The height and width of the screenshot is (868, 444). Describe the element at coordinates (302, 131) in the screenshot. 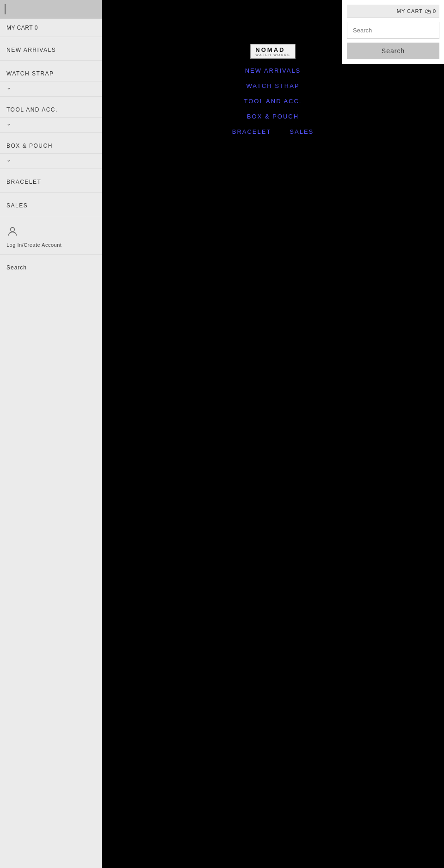

I see `center-nav-link-sales: SALES` at that location.